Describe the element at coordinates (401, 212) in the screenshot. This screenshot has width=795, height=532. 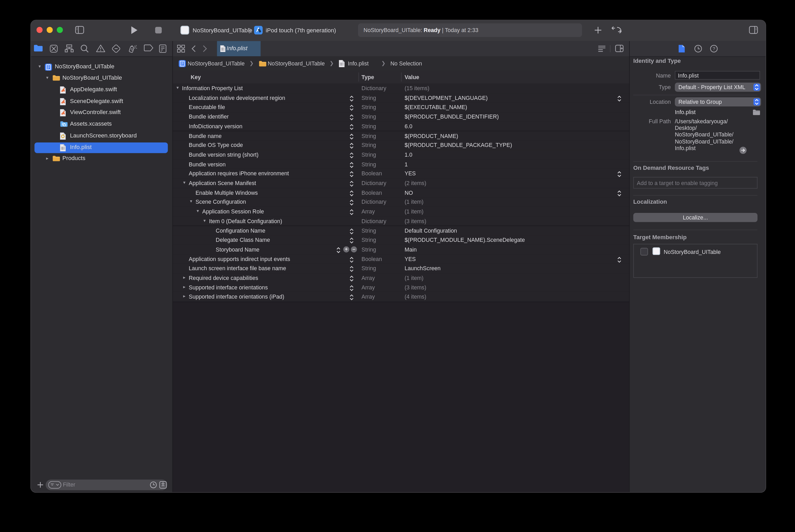
I see `plist-row-application-session-role: ▾Application Session RoleArray(1 item)` at that location.